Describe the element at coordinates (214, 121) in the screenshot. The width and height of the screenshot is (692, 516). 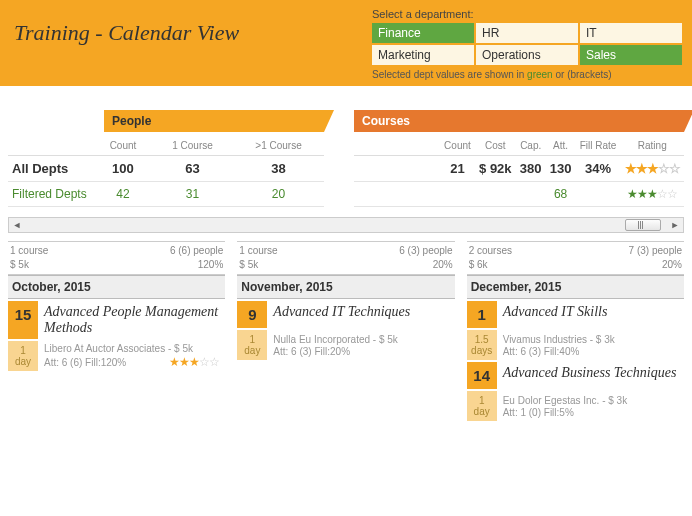
I see `people-tab: People` at that location.